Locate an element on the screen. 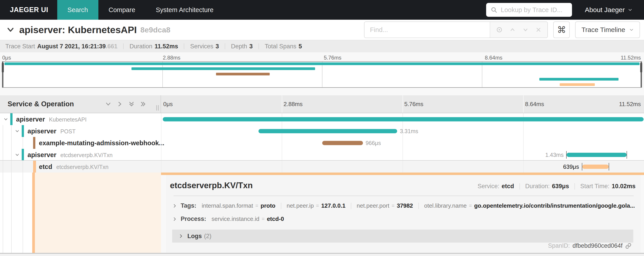 The image size is (644, 256). span-bar-cell: 966μs is located at coordinates (402, 143).